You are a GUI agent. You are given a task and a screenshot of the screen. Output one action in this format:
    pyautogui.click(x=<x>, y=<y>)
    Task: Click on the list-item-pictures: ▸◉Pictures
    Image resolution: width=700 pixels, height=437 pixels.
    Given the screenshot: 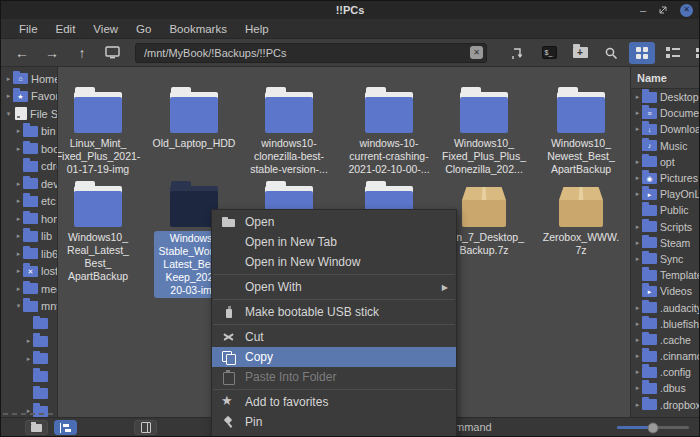 What is the action you would take?
    pyautogui.click(x=665, y=178)
    